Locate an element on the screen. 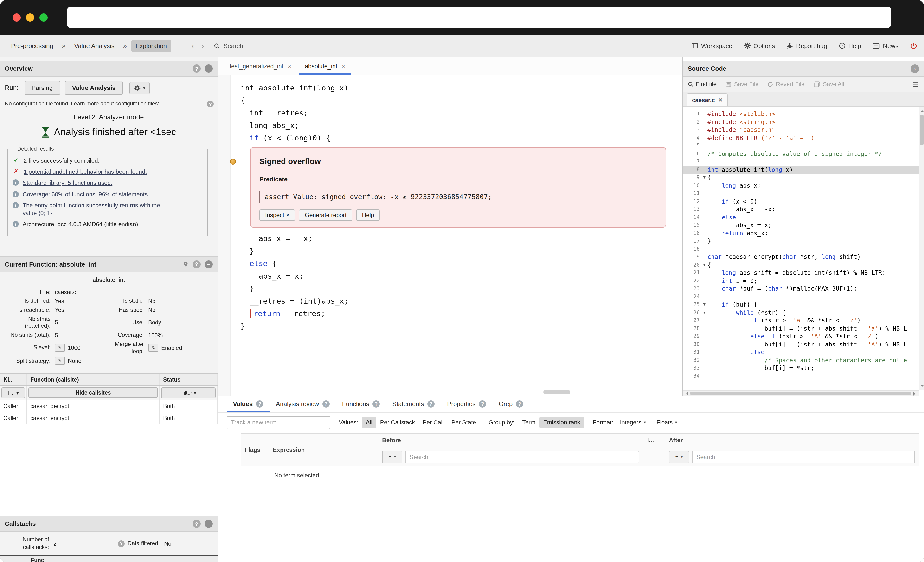  scroll-up-icon is located at coordinates (922, 110).